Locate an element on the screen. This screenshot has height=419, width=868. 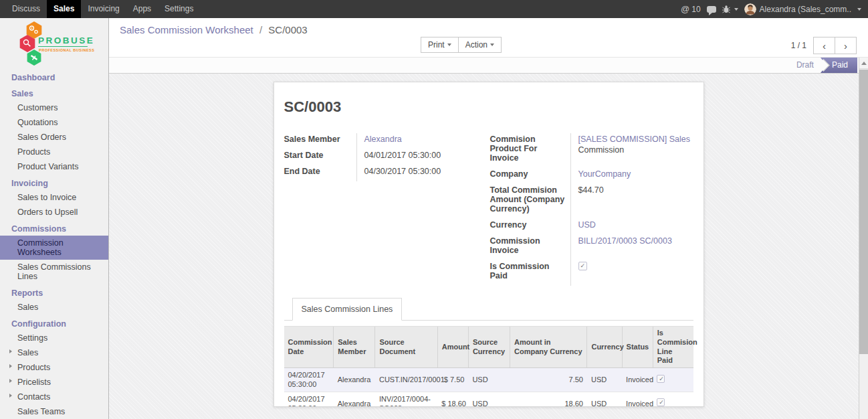
avatar is located at coordinates (750, 9).